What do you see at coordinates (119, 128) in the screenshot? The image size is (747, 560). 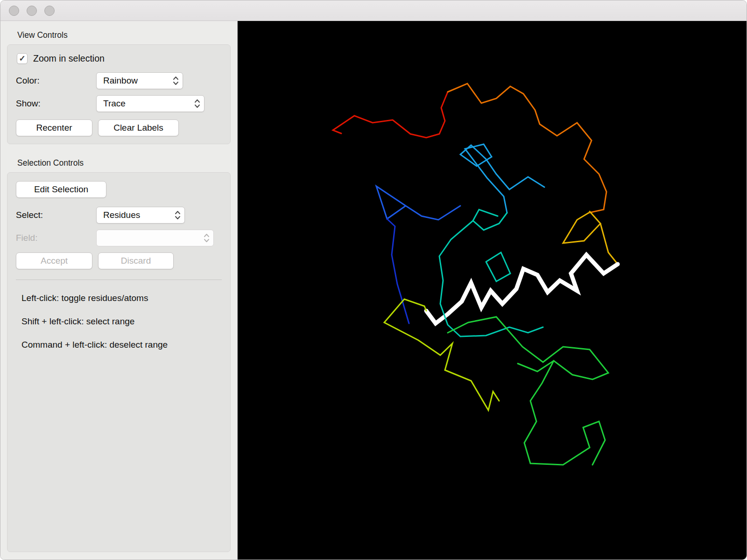 I see `view-buttons-row: Recenter Clear Labels` at bounding box center [119, 128].